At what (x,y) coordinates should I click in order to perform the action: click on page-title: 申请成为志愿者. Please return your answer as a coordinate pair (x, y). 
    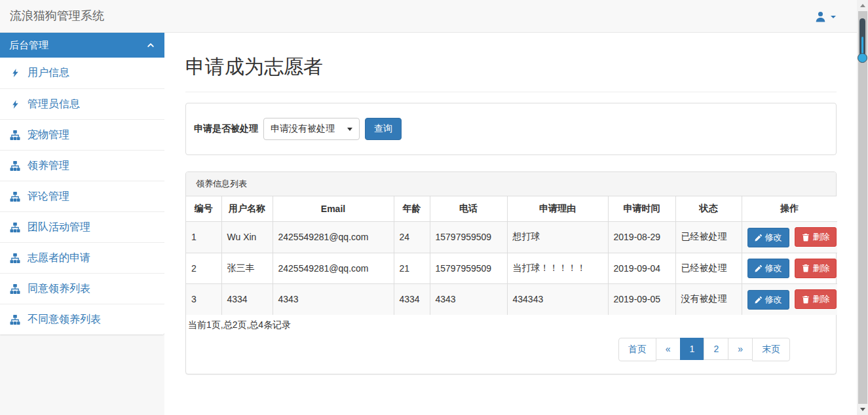
    Looking at the image, I should click on (511, 73).